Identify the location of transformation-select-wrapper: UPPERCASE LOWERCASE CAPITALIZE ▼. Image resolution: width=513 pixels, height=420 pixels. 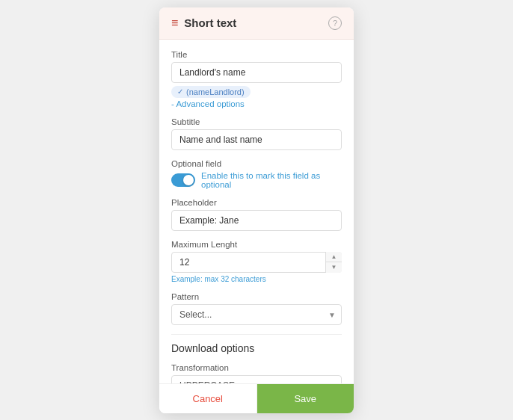
(256, 380).